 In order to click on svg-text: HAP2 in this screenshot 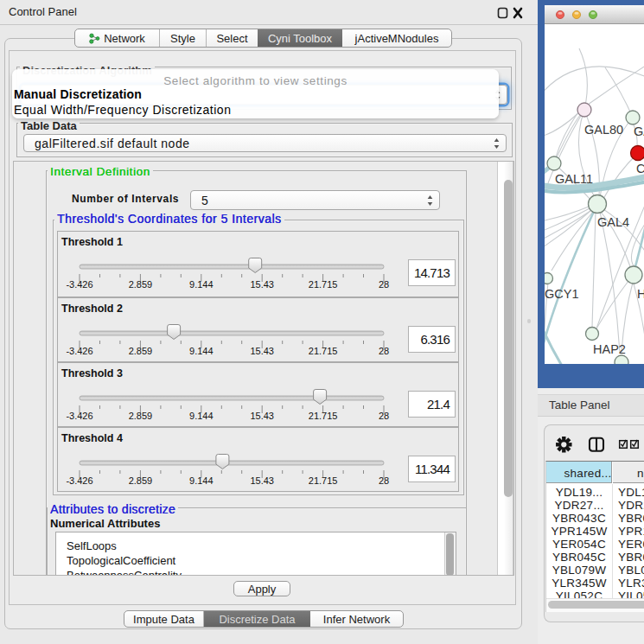, I will do `click(609, 349)`.